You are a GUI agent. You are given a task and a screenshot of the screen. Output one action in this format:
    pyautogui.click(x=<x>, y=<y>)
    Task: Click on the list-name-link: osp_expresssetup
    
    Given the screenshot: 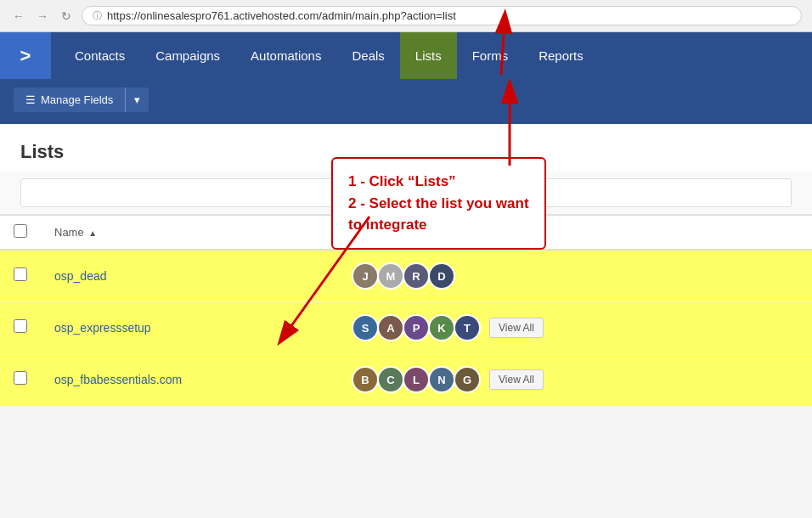 What is the action you would take?
    pyautogui.click(x=103, y=328)
    